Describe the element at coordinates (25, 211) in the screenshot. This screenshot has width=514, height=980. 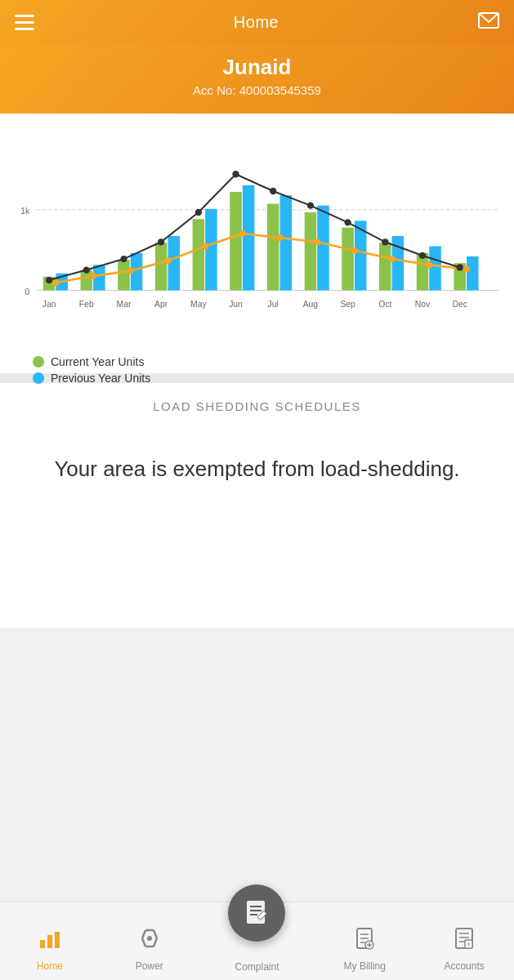
I see `y-axis-1k: 1k` at that location.